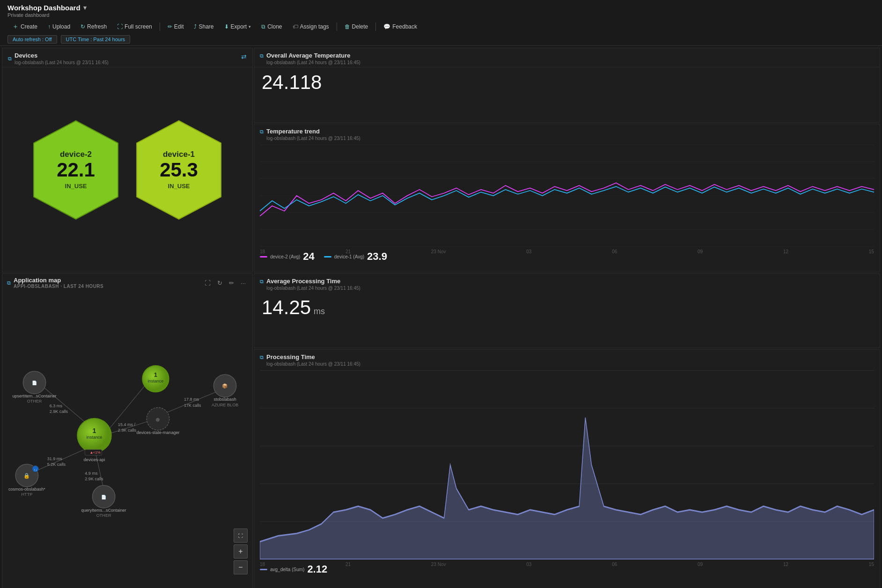 The image size is (882, 588). Describe the element at coordinates (319, 312) in the screenshot. I see `avg-proc-unit: ms` at that location.